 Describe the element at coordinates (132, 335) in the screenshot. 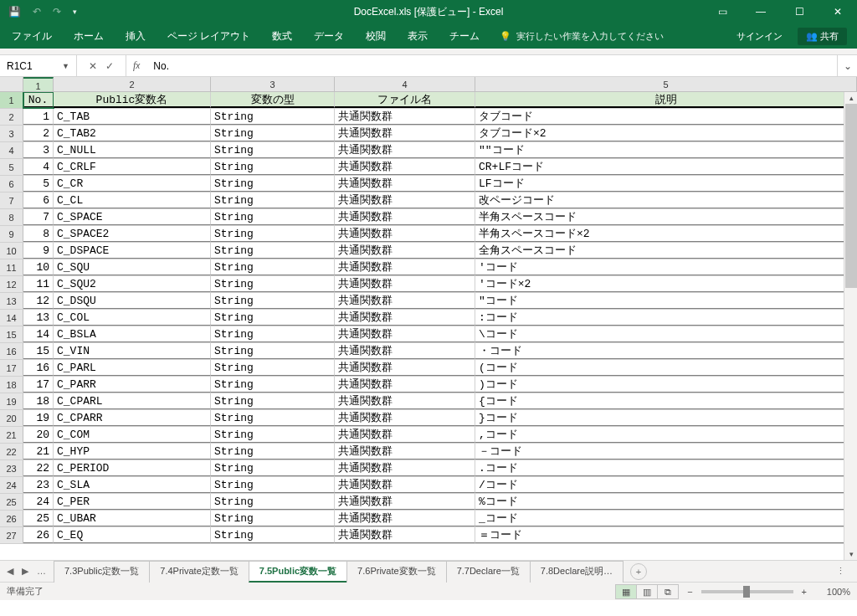

I see `cell: C_BSLA` at that location.